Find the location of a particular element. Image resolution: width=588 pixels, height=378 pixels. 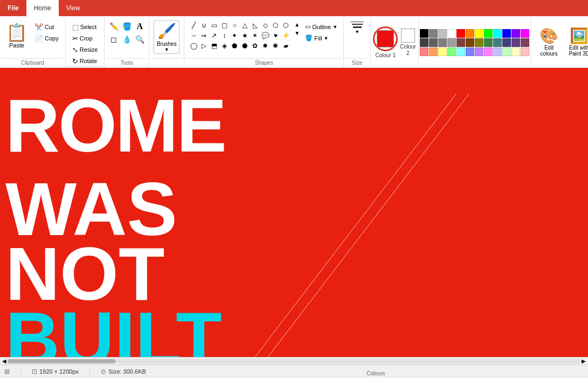

shape-extra9: ✺ is located at coordinates (275, 46).